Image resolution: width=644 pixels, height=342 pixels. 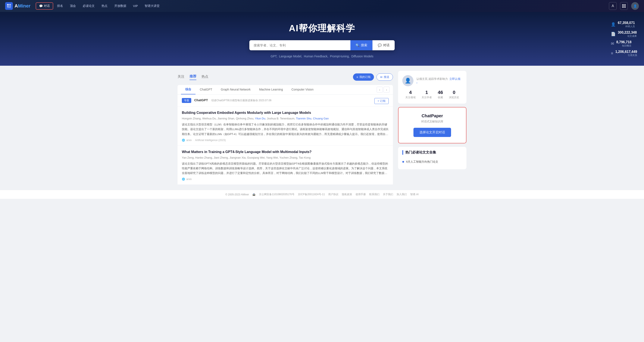 I want to click on search-input, so click(x=300, y=45).